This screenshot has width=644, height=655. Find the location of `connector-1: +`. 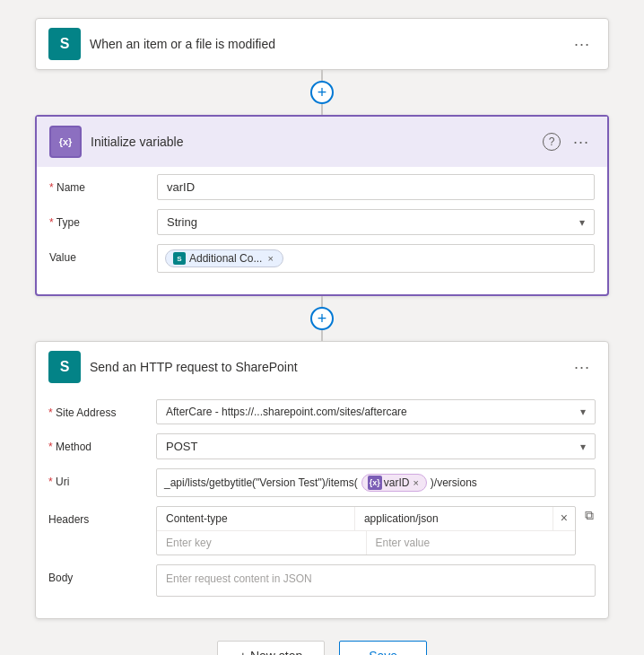

connector-1: + is located at coordinates (322, 92).